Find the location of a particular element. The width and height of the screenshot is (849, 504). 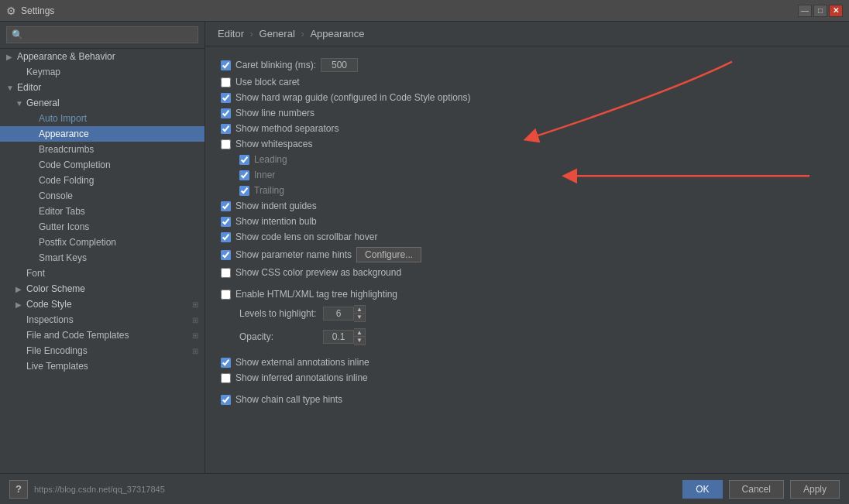

levels-spinner: ▲ ▼ is located at coordinates (344, 314).